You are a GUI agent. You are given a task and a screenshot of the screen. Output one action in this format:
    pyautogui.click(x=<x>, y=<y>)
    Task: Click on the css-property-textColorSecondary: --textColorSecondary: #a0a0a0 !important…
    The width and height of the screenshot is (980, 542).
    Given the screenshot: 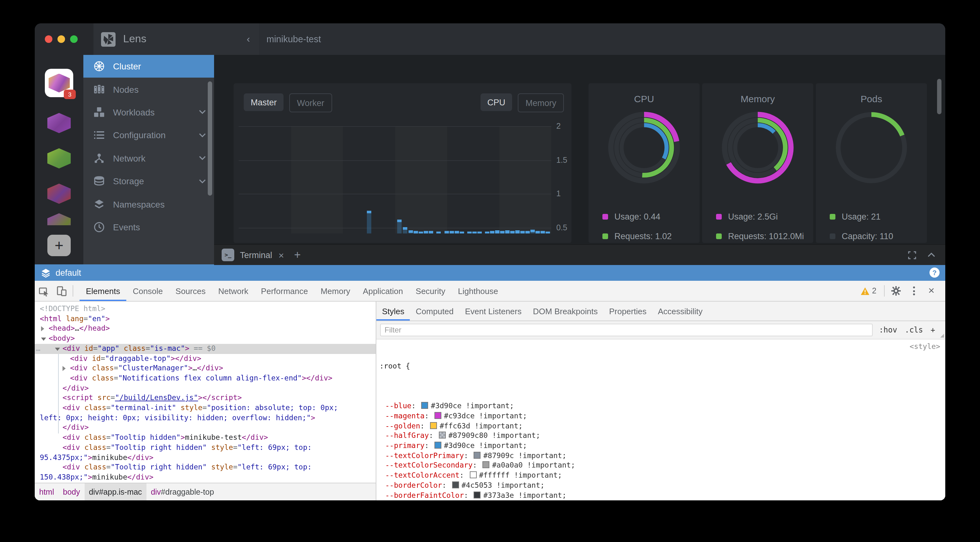 What is the action you would take?
    pyautogui.click(x=661, y=466)
    